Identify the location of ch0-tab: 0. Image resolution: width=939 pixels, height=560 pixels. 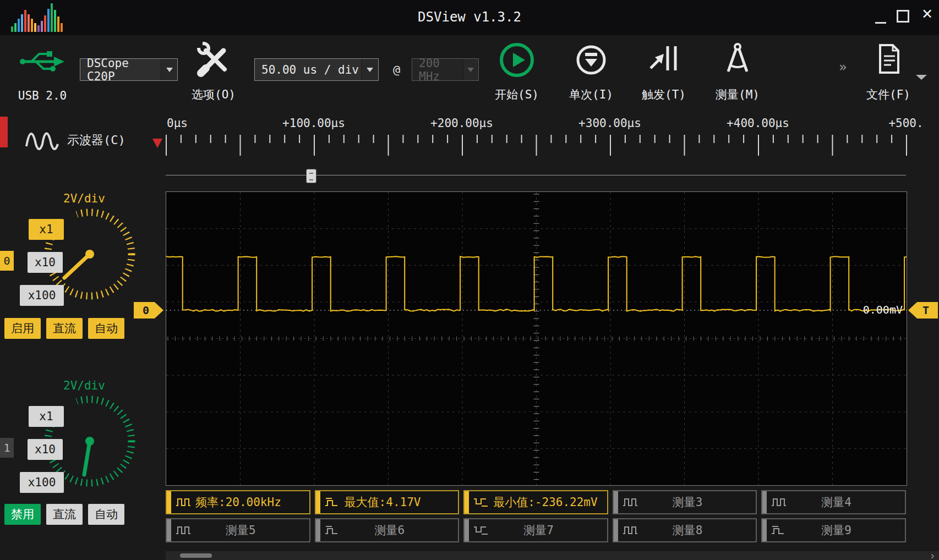
(7, 261).